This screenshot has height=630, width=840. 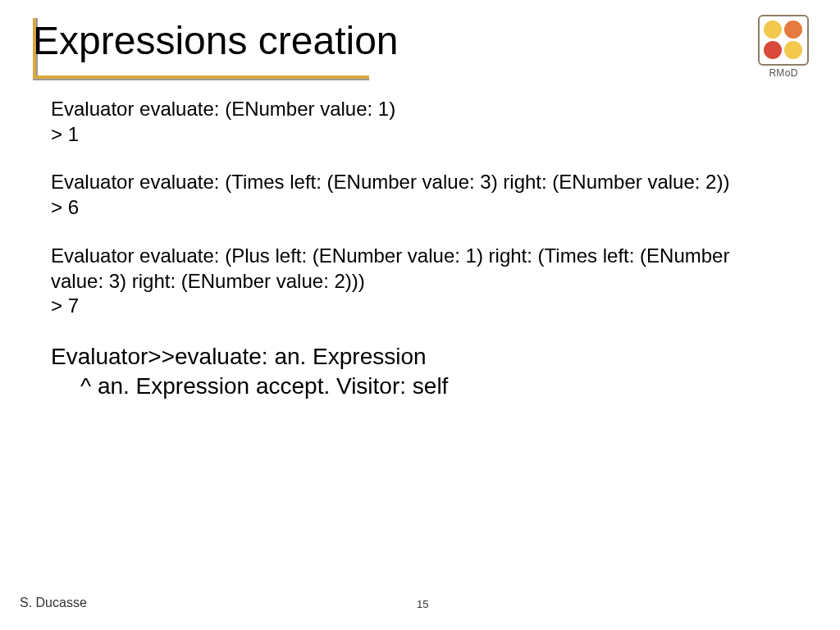 I want to click on rmod-logo: RMoD, so click(x=783, y=47).